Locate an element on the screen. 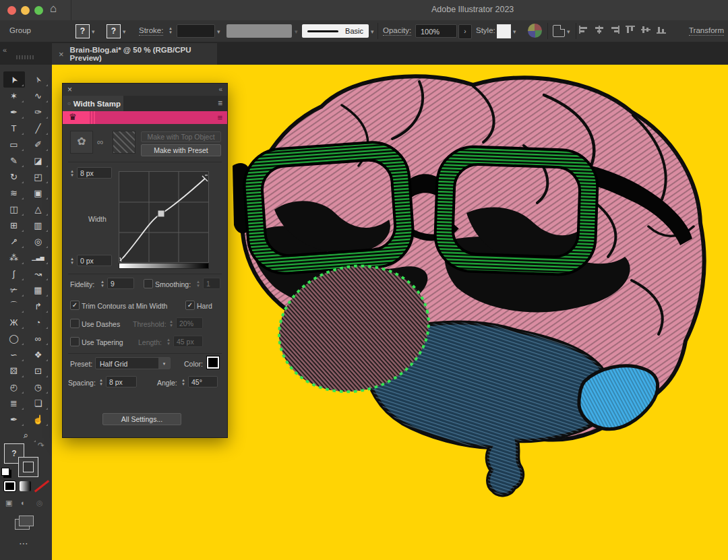  threshold-stepper: ▴▾ is located at coordinates (171, 323).